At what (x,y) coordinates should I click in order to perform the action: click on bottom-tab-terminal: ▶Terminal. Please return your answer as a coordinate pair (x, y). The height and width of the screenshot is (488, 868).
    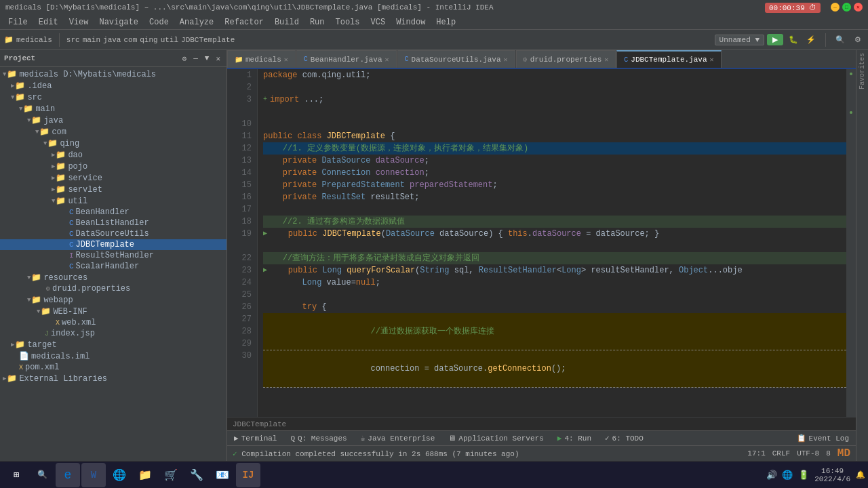
    Looking at the image, I should click on (255, 438).